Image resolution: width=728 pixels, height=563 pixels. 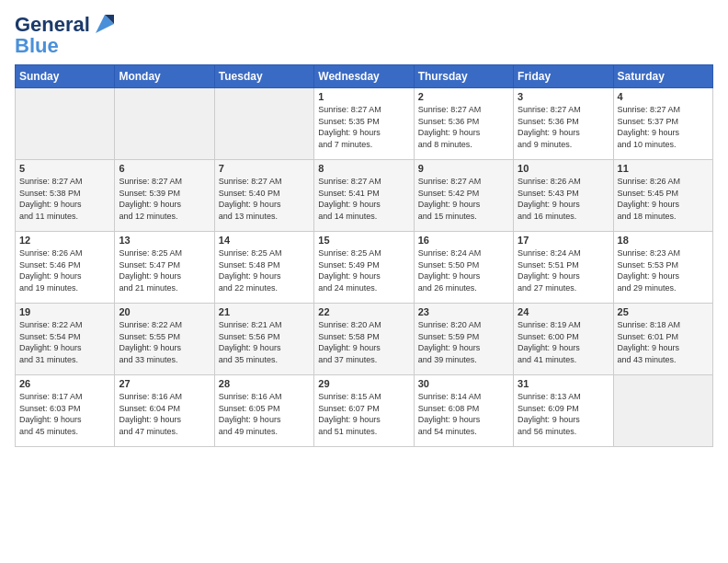 I want to click on calendar-cell: 13Sunrise: 8:25 AM Sunset: 5:47 PM Dayli…, so click(x=165, y=268).